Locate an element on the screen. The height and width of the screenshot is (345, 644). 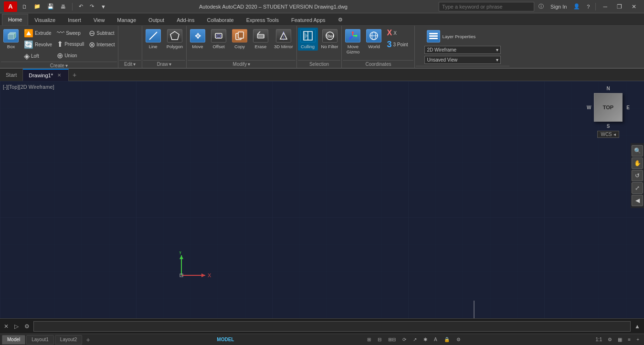
undo-button: ↶ is located at coordinates (81, 7).